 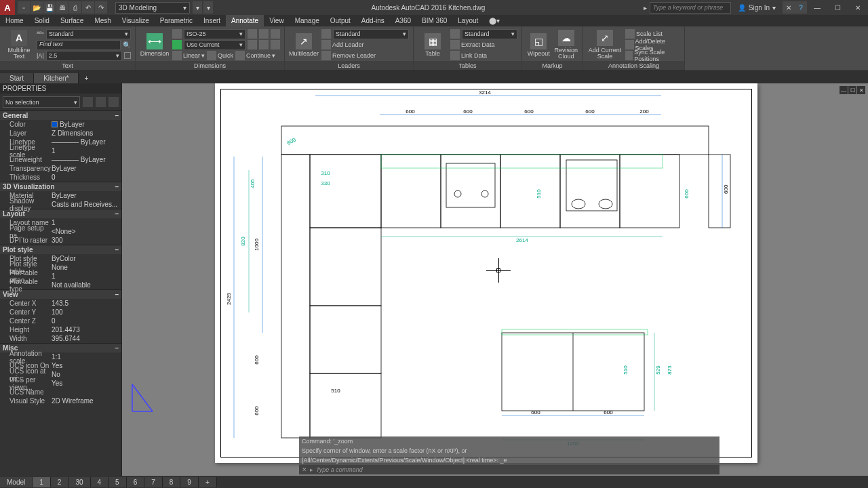 What do you see at coordinates (61, 232) in the screenshot?
I see `prop-row: Page setup na...<None>` at bounding box center [61, 232].